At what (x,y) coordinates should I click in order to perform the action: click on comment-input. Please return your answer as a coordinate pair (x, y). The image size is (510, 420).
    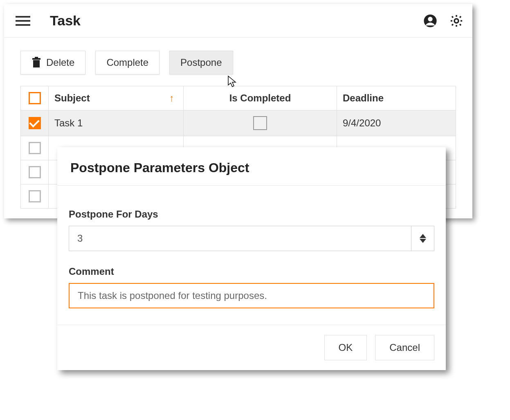
    Looking at the image, I should click on (252, 296).